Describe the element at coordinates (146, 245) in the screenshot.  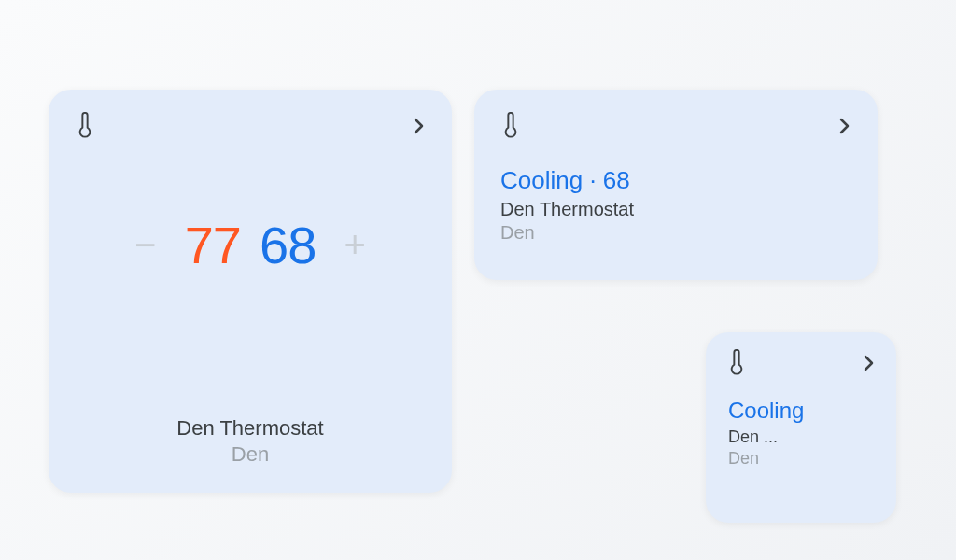
I see `decrease-button: −` at that location.